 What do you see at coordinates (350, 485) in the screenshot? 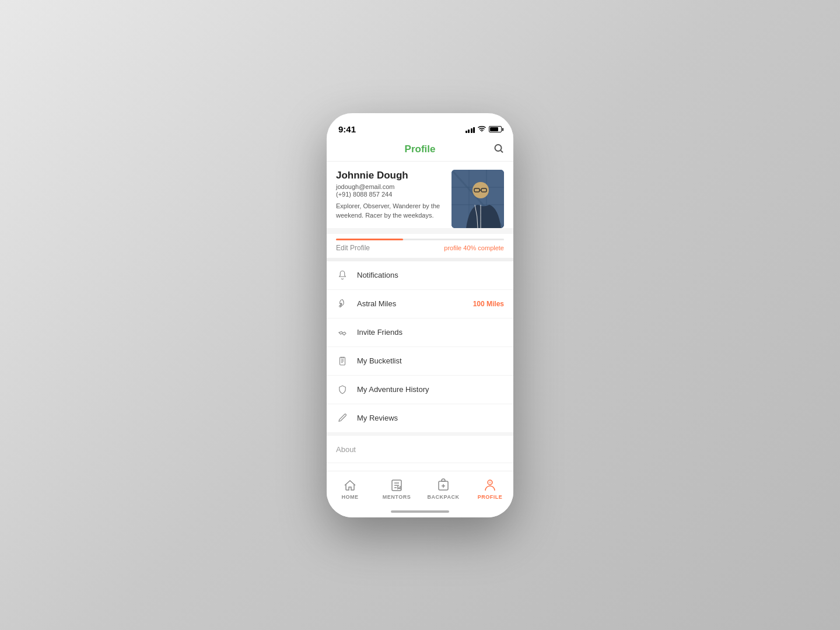
I see `home-nav-icon` at bounding box center [350, 485].